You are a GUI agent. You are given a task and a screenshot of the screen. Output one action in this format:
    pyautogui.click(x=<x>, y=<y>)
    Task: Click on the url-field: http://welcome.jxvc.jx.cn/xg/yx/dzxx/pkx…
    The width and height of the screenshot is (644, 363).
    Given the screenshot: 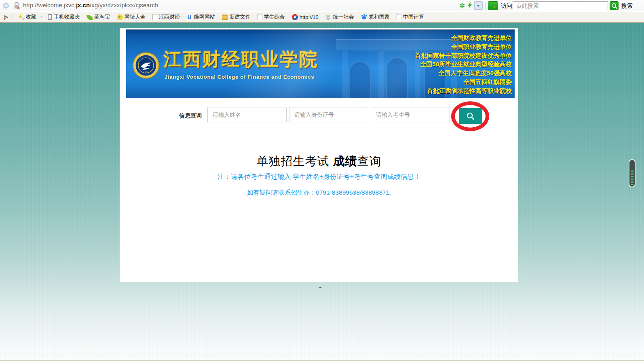 What is the action you would take?
    pyautogui.click(x=91, y=5)
    